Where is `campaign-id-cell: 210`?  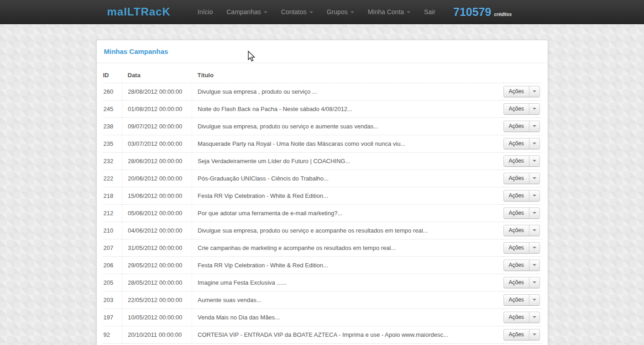
campaign-id-cell: 210 is located at coordinates (113, 231).